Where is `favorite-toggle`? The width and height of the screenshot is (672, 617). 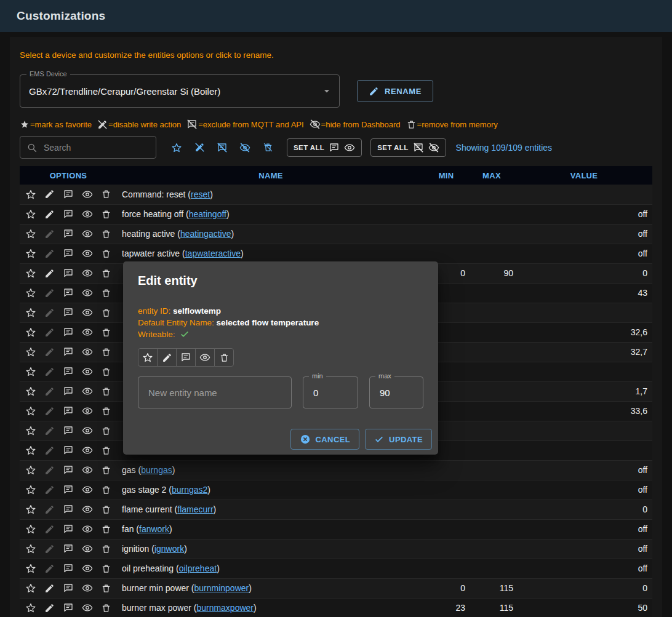
favorite-toggle is located at coordinates (148, 357).